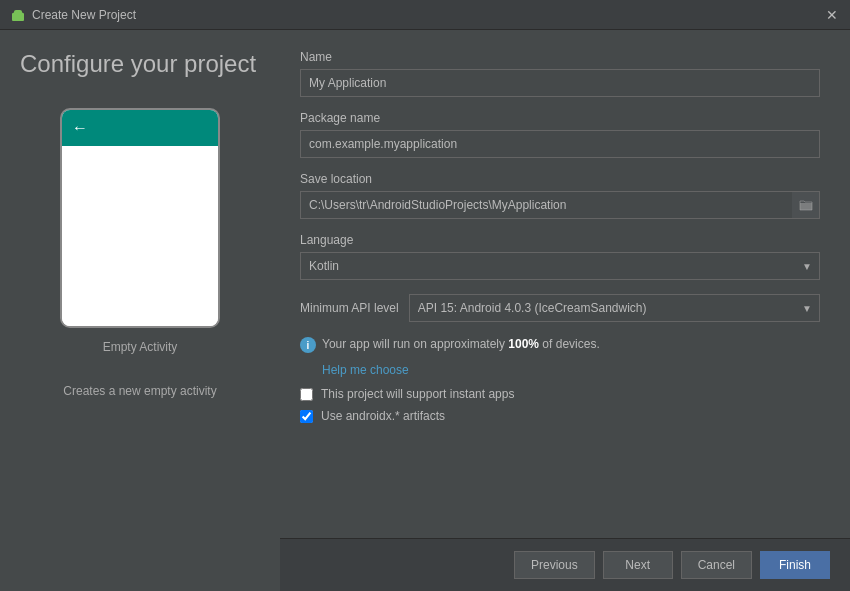 The width and height of the screenshot is (850, 591). Describe the element at coordinates (140, 236) in the screenshot. I see `phone-content` at that location.